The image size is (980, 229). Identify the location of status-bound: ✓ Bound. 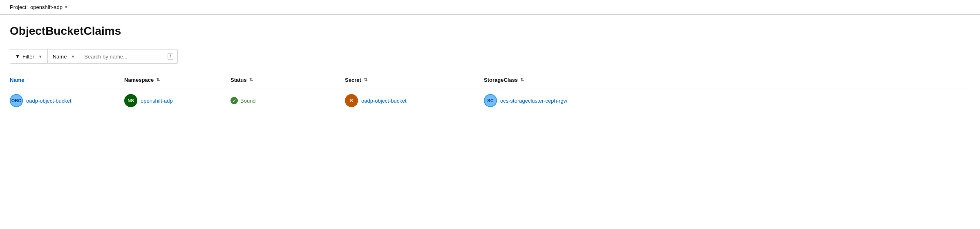
(243, 101).